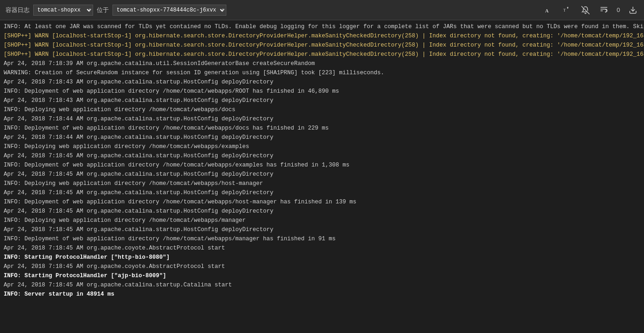  I want to click on log-line: INFO: At least one JAR was scanned for T…, so click(322, 27).